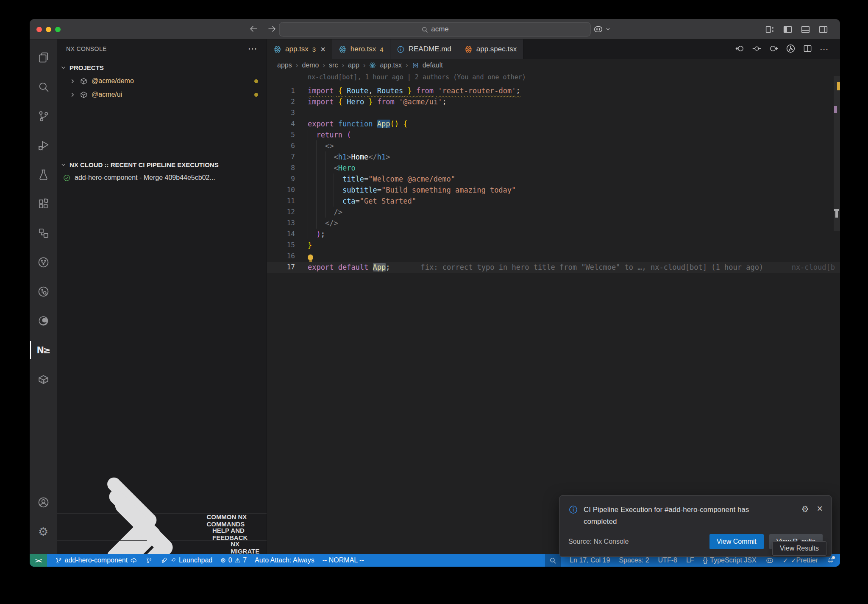  What do you see at coordinates (285, 560) in the screenshot?
I see `auto-attach-item: Auto Attach: Always` at bounding box center [285, 560].